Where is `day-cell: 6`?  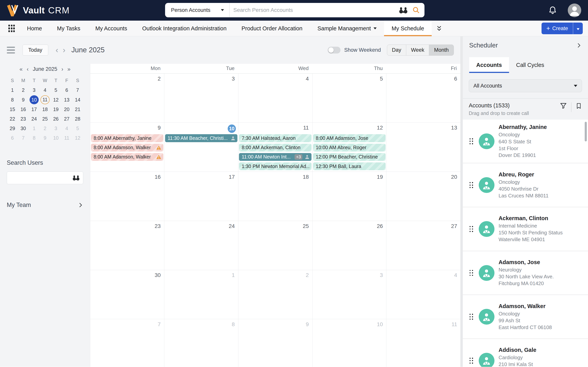
day-cell: 6 is located at coordinates (423, 98).